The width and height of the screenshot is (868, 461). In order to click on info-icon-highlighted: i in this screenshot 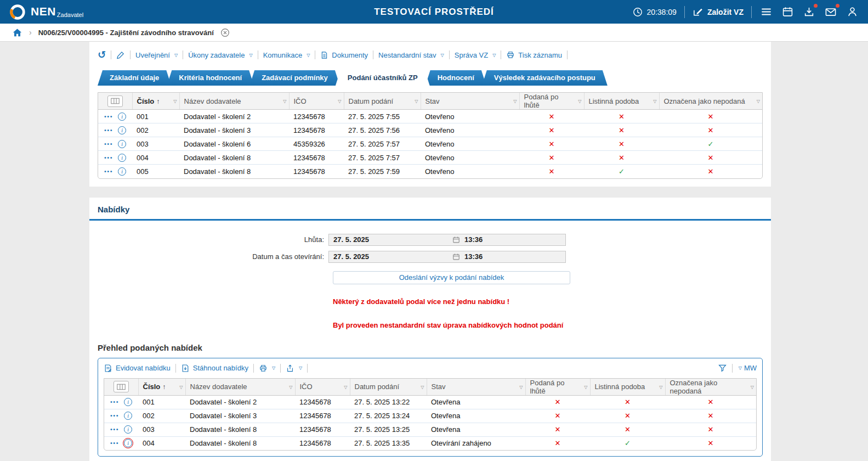, I will do `click(128, 443)`.